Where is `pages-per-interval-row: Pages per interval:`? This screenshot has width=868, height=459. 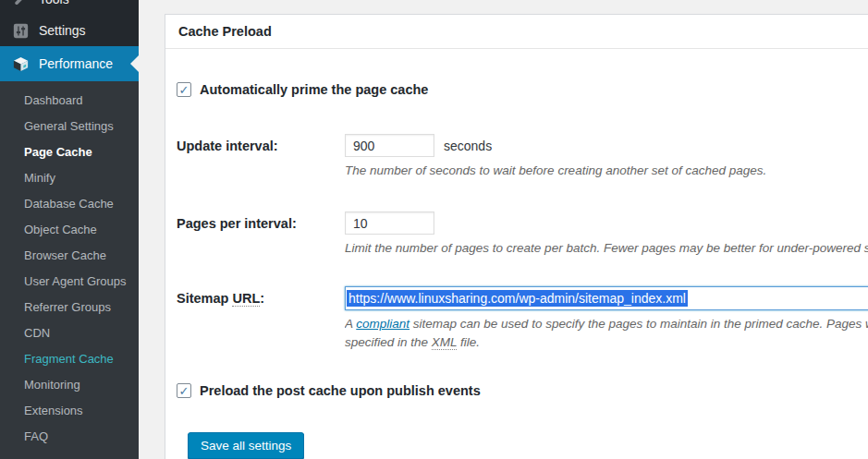
pages-per-interval-row: Pages per interval: is located at coordinates (522, 223).